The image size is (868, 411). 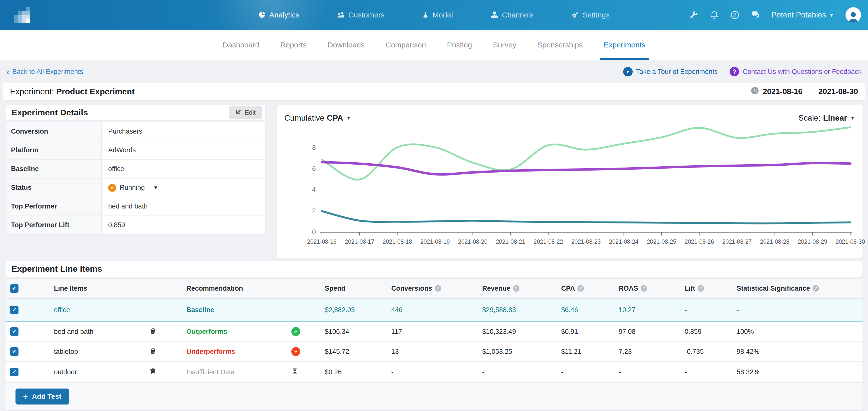 I want to click on roas-value: 7.23, so click(x=652, y=351).